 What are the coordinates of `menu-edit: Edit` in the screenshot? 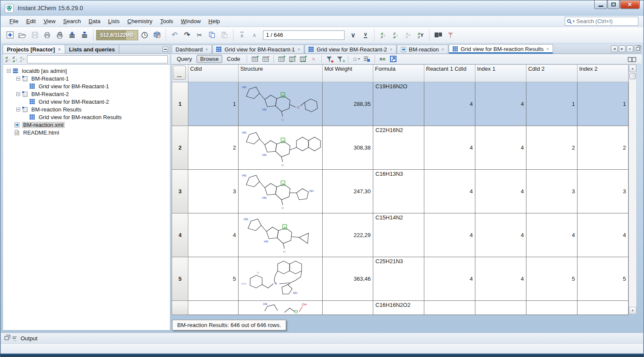 It's located at (31, 21).